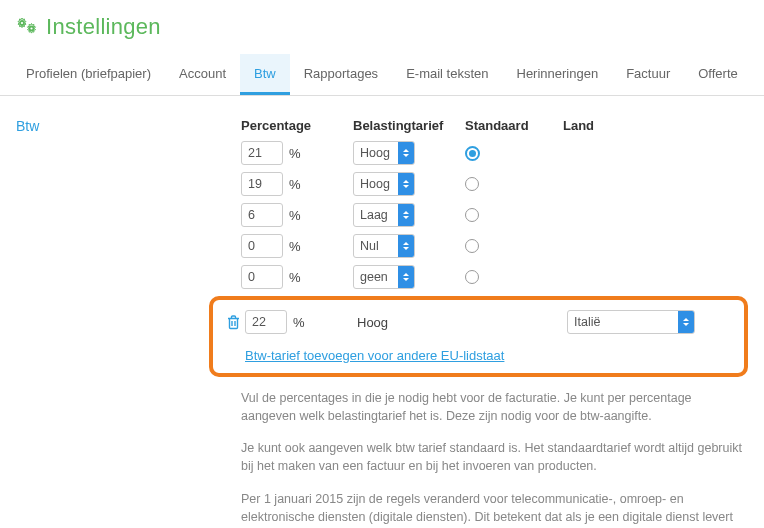 The image size is (764, 528). I want to click on help-paragraph: Je kunt ook aangeven welk btw tarief sta…, so click(494, 457).